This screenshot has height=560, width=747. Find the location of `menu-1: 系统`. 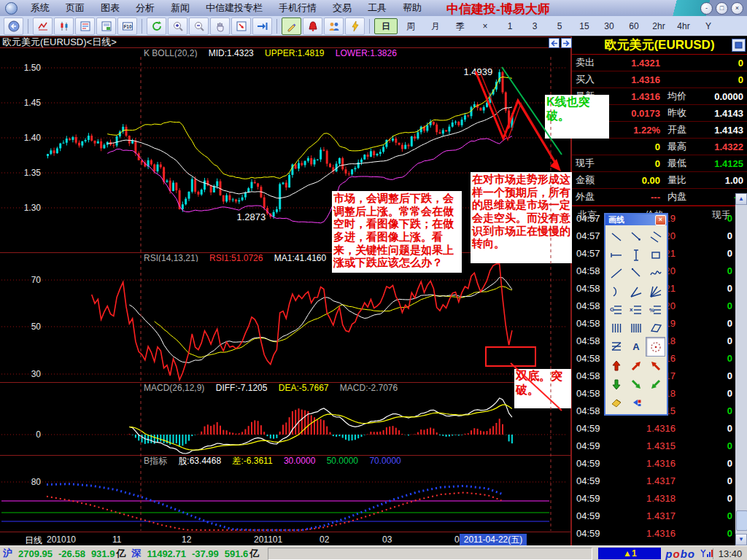

menu-1: 系统 is located at coordinates (40, 8).